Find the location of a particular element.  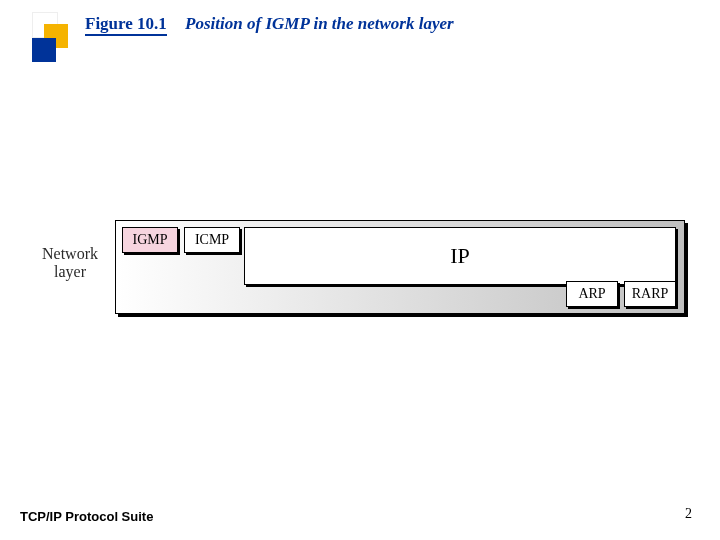

arp-box: ARP is located at coordinates (592, 294).